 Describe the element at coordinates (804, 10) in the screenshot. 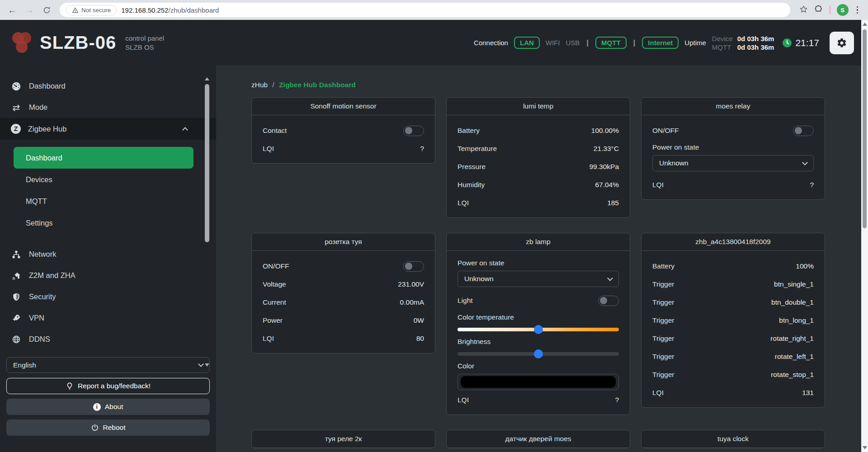

I see `bookmark-star-icon` at that location.